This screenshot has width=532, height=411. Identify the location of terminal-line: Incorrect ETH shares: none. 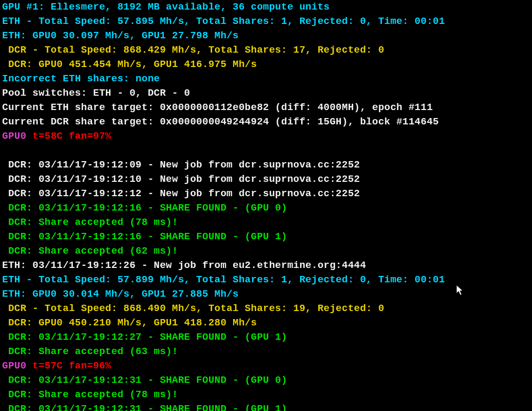
(266, 79).